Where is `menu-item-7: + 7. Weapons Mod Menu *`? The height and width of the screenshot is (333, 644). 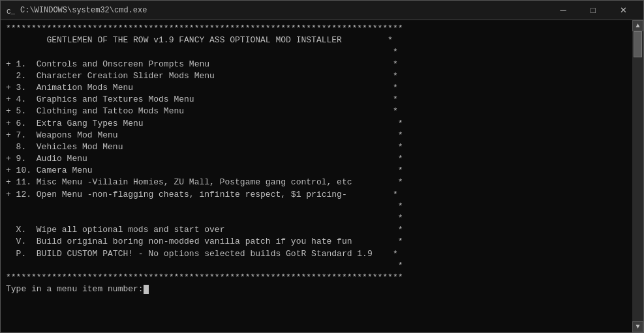 menu-item-7: + 7. Weapons Mod Menu * is located at coordinates (316, 136).